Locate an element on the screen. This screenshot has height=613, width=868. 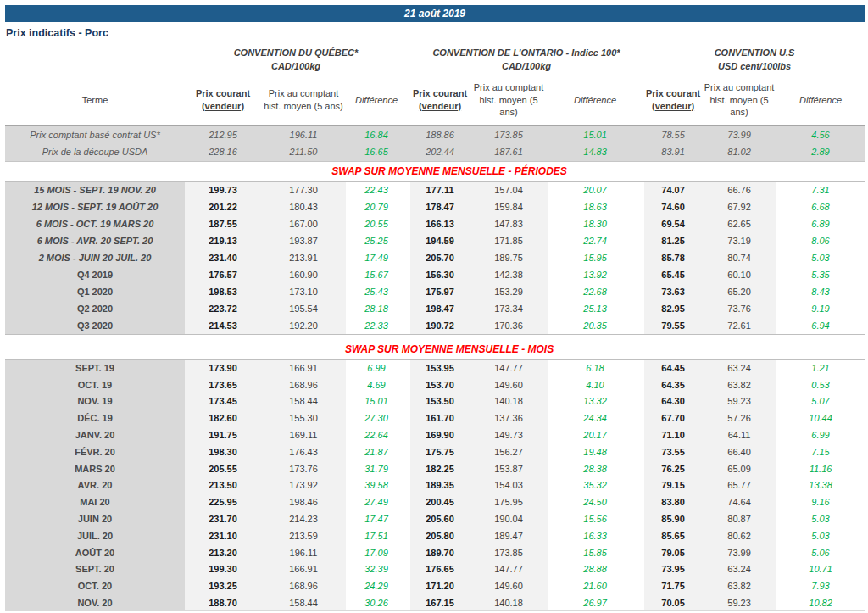
price-current-cell: 205.55 is located at coordinates (223, 469).